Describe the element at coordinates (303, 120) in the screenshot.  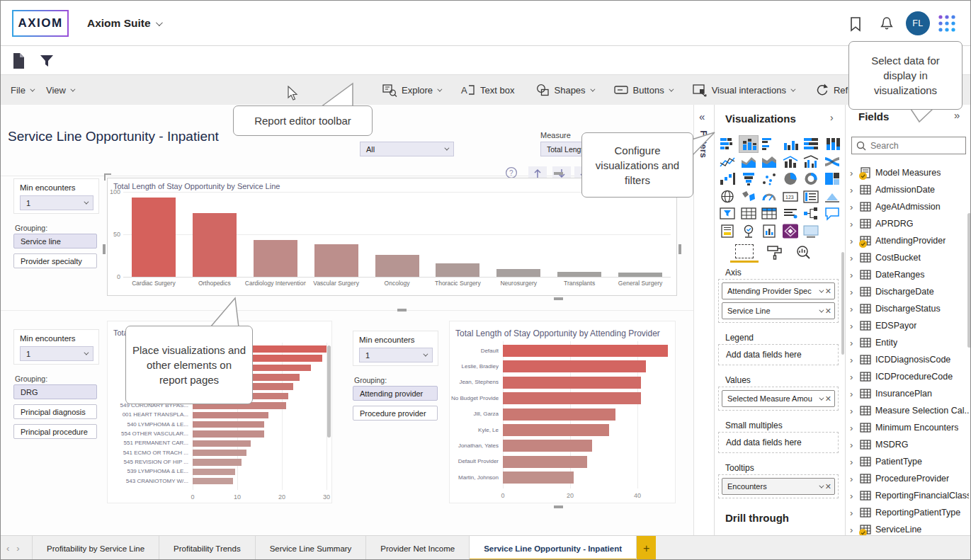
I see `callout-text: Report editor toolbar` at that location.